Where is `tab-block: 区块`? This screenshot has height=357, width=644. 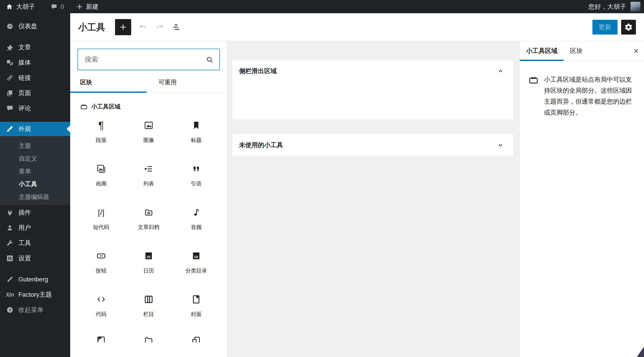
tab-block: 区块 is located at coordinates (576, 51).